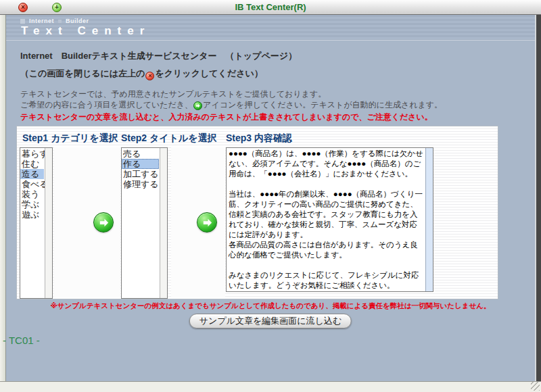  I want to click on overwrite-warning-text: テキストセンターの文章を流し込むと、入力済みのテキストが上書きされてしまいますの…, so click(227, 118).